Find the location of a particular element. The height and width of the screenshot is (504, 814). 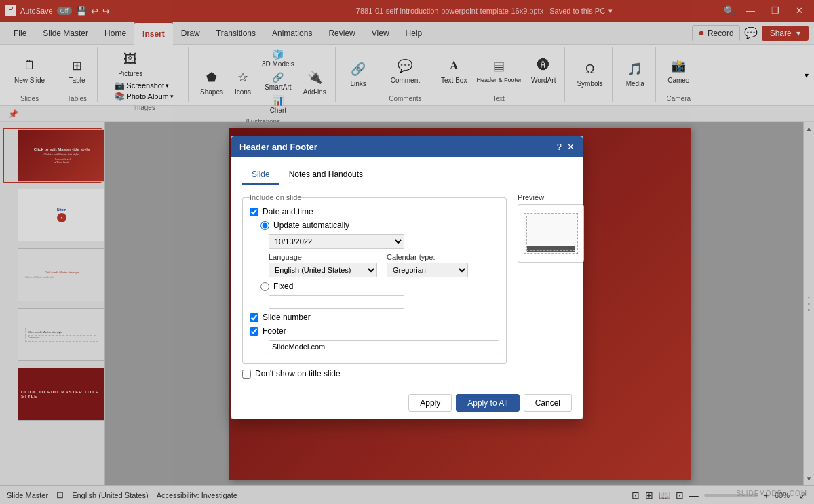

dropdown-arrow: ▾ is located at coordinates (610, 11).